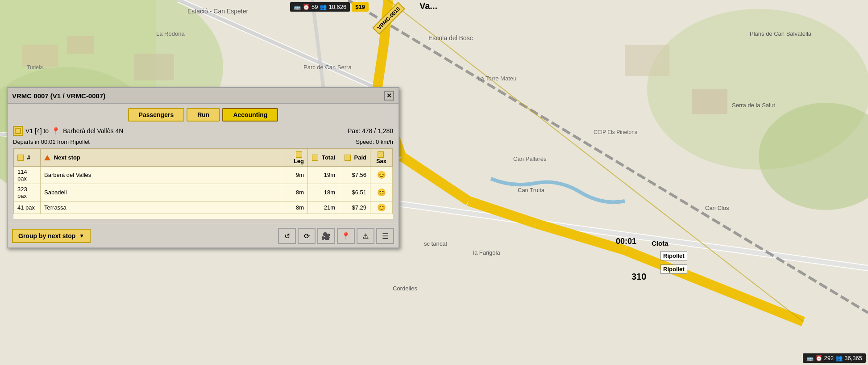 The image size is (868, 365). What do you see at coordinates (203, 142) in the screenshot?
I see `depart-info-row: Departs in 00:01 from Ripollet Speed: 0 …` at bounding box center [203, 142].